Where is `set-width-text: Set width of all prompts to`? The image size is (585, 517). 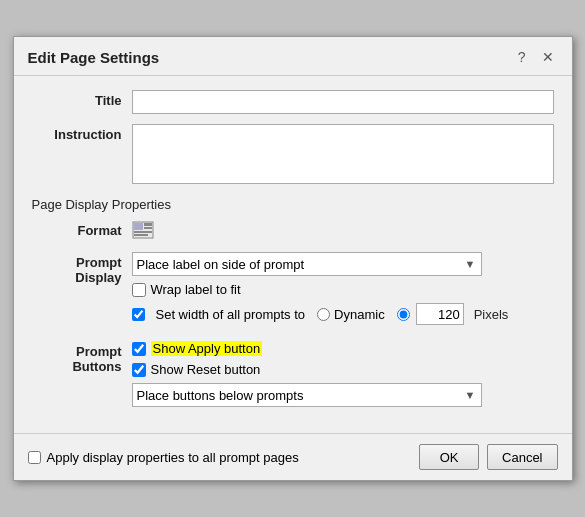
set-width-text: Set width of all prompts to is located at coordinates (231, 314).